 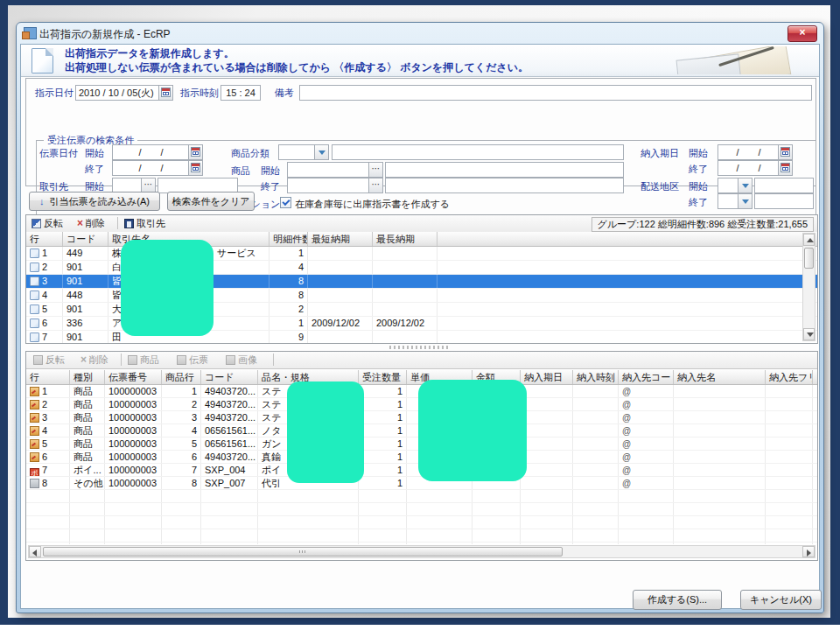 What do you see at coordinates (48, 444) in the screenshot?
I see `cell-row: 5` at bounding box center [48, 444].